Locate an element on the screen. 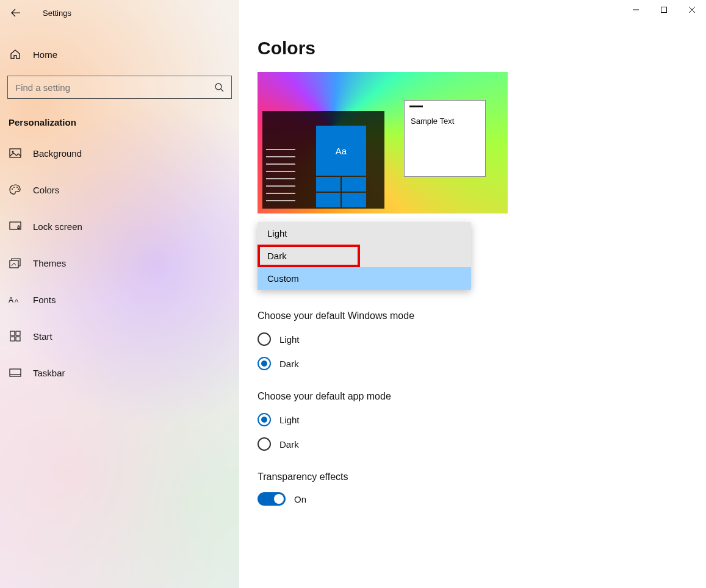 The height and width of the screenshot is (588, 706). maximize-icon is located at coordinates (664, 10).